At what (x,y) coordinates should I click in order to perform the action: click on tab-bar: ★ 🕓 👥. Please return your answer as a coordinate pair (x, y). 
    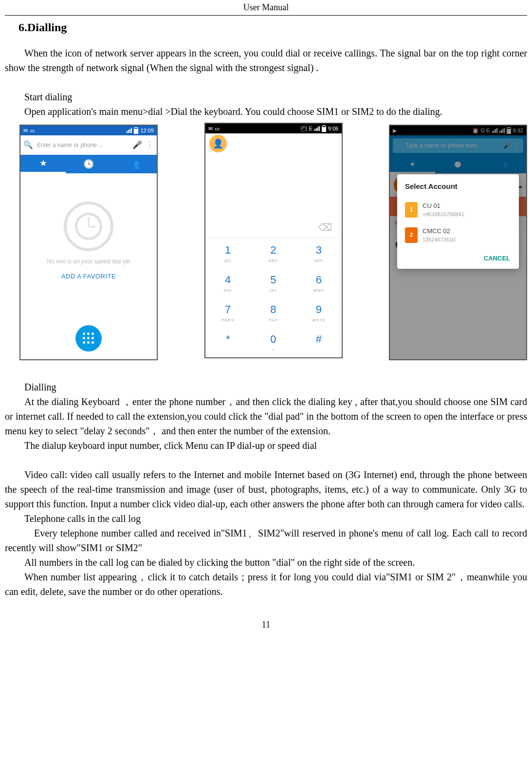
    Looking at the image, I should click on (89, 164).